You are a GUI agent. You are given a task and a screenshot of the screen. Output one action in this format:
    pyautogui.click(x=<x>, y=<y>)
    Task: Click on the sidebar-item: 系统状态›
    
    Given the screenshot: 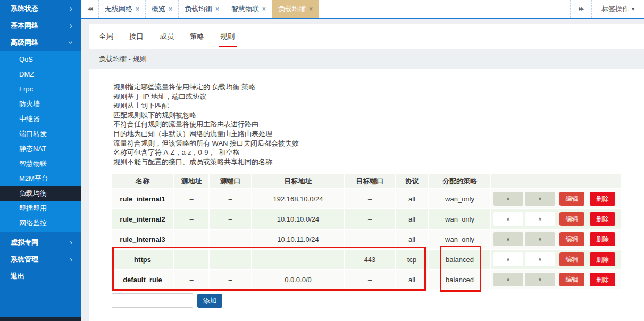 What is the action you would take?
    pyautogui.click(x=40, y=9)
    